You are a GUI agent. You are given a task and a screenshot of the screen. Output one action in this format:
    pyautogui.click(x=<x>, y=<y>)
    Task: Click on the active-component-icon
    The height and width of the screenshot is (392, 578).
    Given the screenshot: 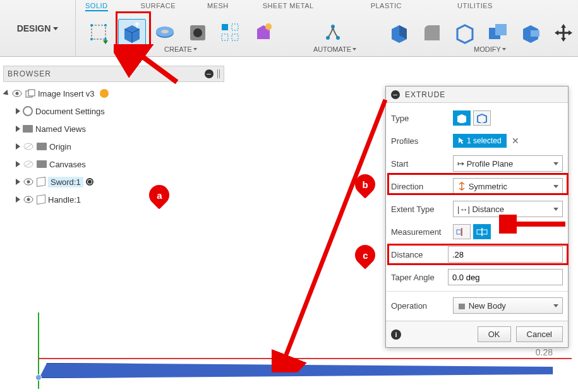 What is the action you would take?
    pyautogui.click(x=90, y=182)
    